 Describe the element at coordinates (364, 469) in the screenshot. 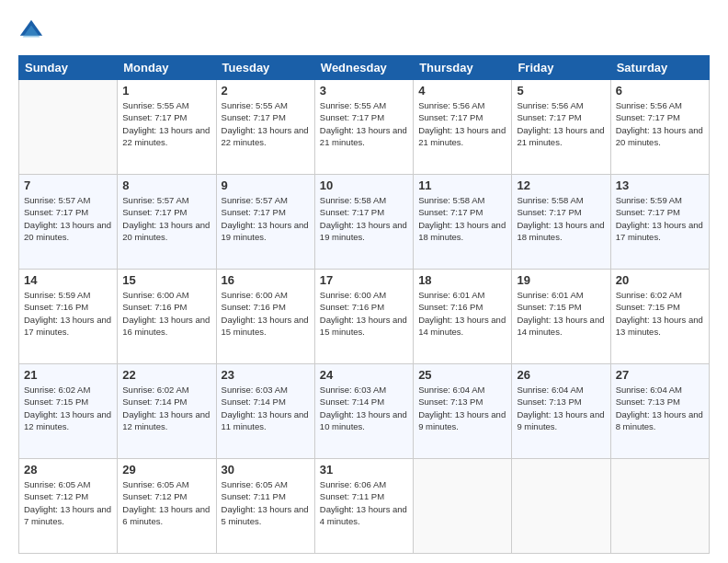

I see `day-number: 31` at that location.